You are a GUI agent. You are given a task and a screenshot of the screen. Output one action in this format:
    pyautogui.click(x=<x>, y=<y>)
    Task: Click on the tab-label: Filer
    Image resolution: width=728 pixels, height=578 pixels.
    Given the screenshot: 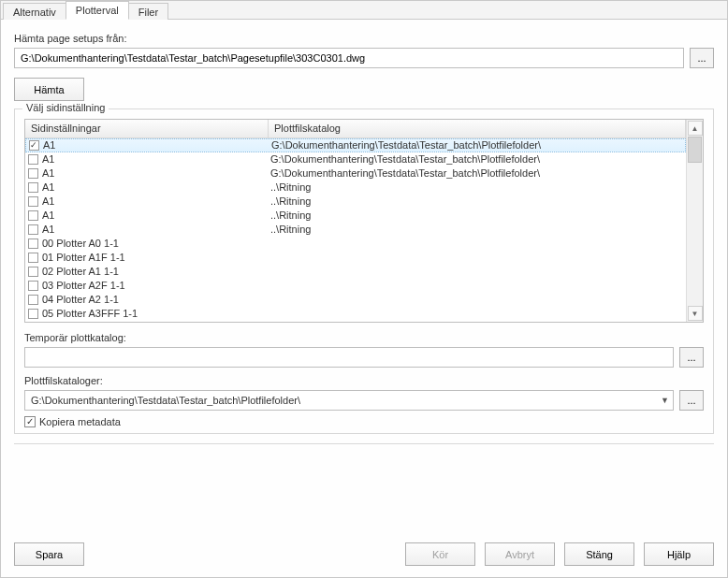 What is the action you would take?
    pyautogui.click(x=148, y=12)
    